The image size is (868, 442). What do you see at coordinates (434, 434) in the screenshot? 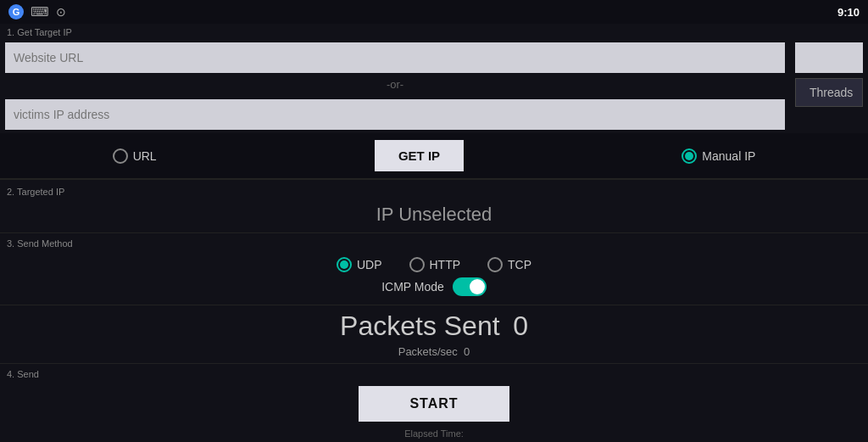
I see `elapsed-label: Elapsed Time:` at bounding box center [434, 434].